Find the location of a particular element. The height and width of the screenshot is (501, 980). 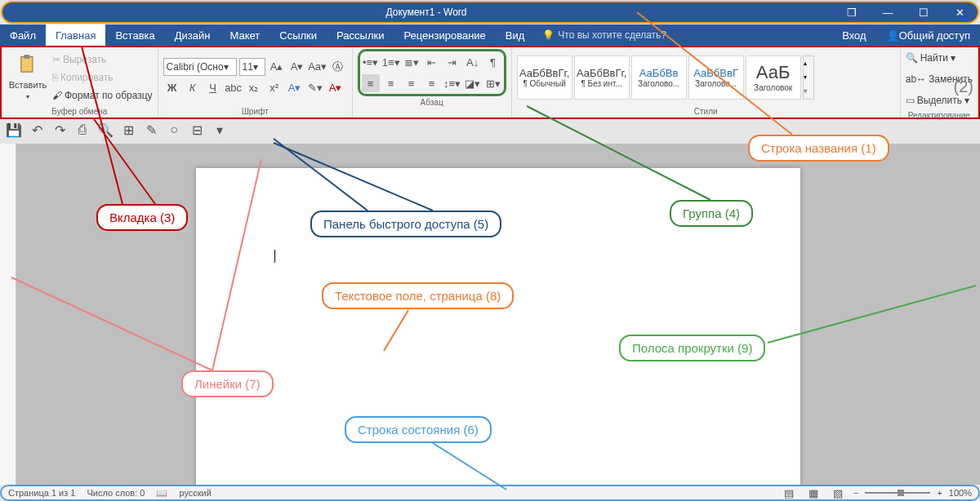

text-effects-icon: A▾ is located at coordinates (295, 88).